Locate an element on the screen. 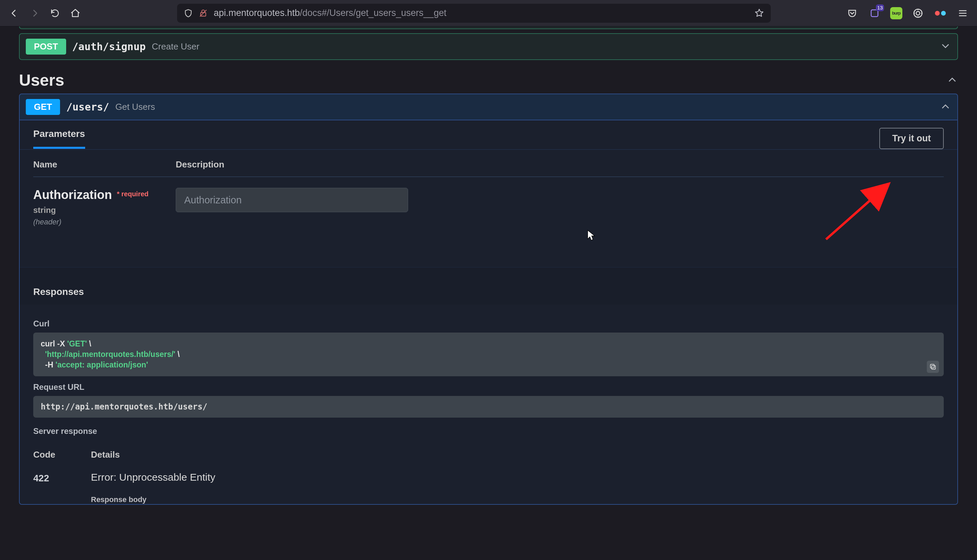 This screenshot has width=977, height=560. section-title: Users is located at coordinates (42, 80).